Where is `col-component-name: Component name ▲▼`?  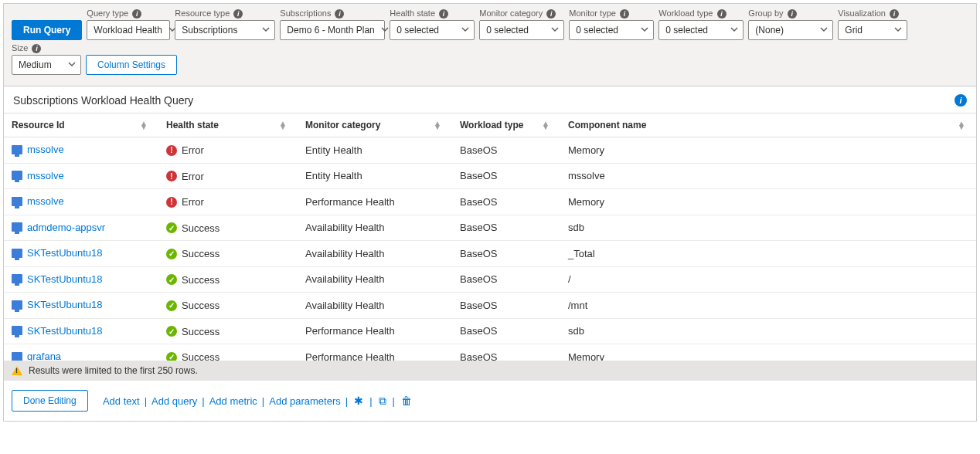 col-component-name: Component name ▲▼ is located at coordinates (768, 125).